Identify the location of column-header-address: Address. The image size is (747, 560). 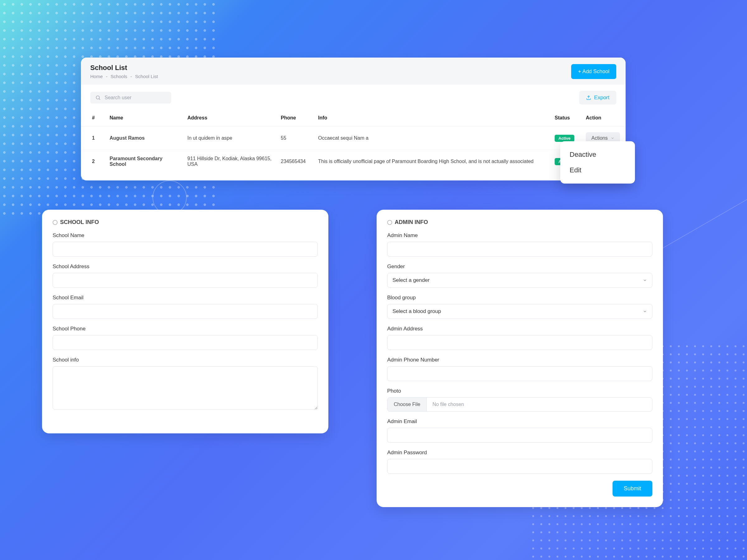
(230, 118).